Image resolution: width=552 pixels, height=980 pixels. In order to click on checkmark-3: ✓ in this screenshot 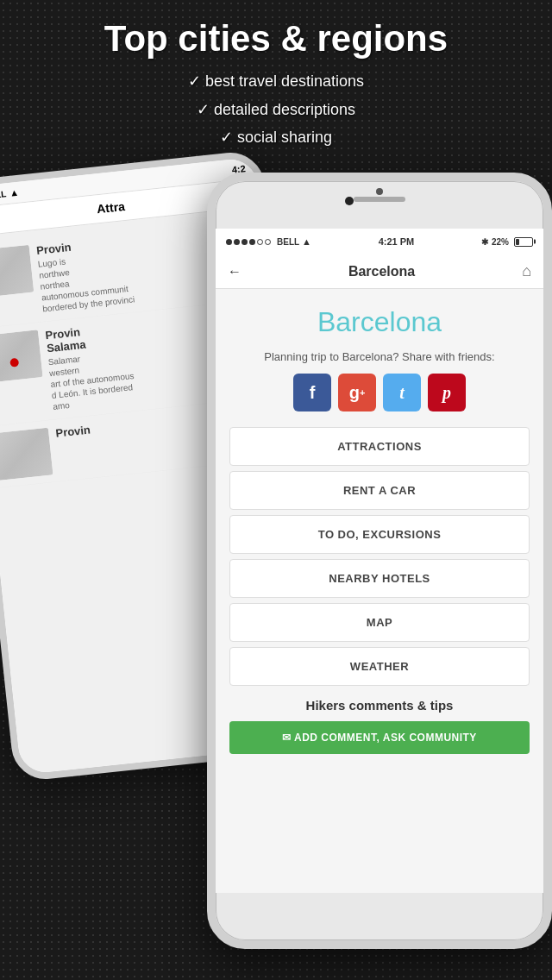, I will do `click(229, 137)`.